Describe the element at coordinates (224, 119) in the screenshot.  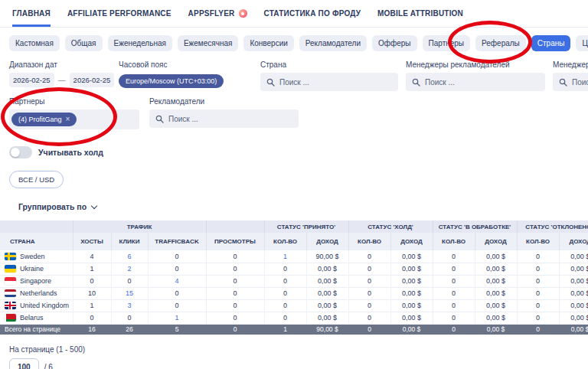
I see `advertisers-search-input: Поиск ...` at that location.